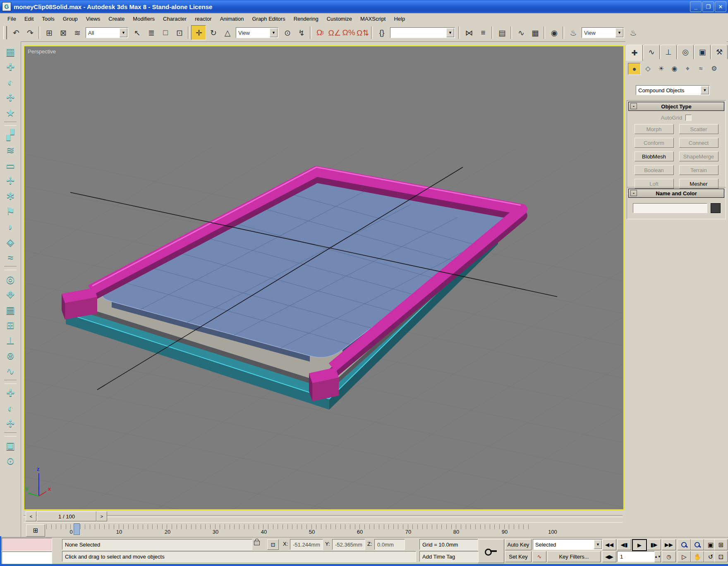  Describe the element at coordinates (654, 129) in the screenshot. I see `morph-button: Morph` at that location.